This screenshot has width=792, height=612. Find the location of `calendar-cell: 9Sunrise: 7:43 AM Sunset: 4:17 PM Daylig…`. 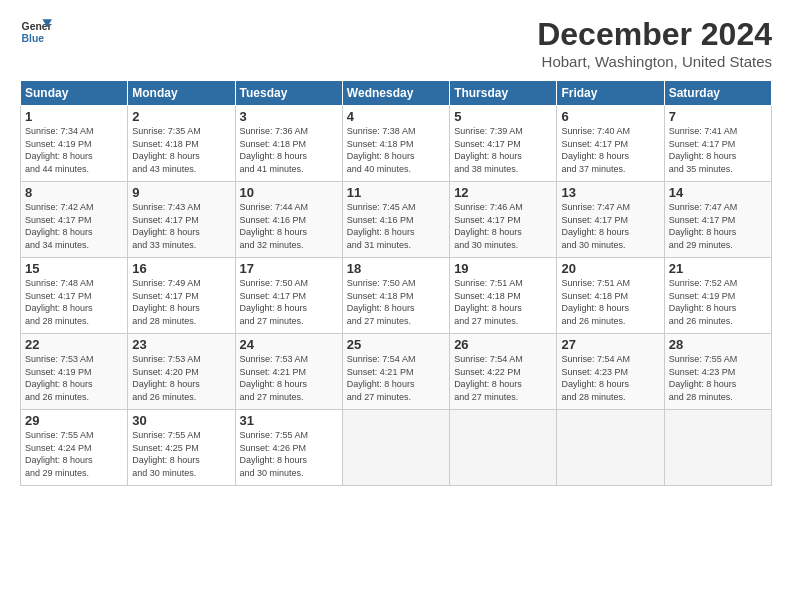

calendar-cell: 9Sunrise: 7:43 AM Sunset: 4:17 PM Daylig… is located at coordinates (182, 220).